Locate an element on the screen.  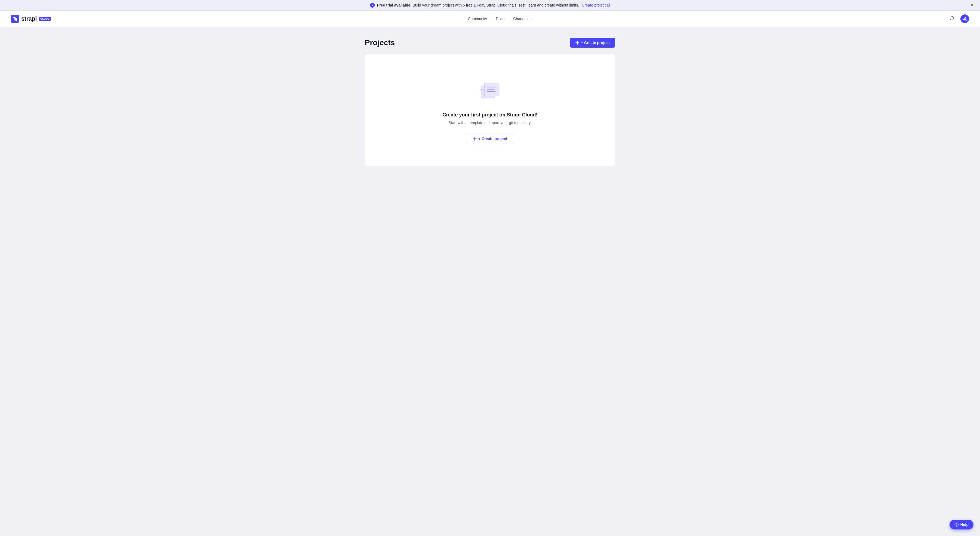
page-title: Projects is located at coordinates (380, 43).